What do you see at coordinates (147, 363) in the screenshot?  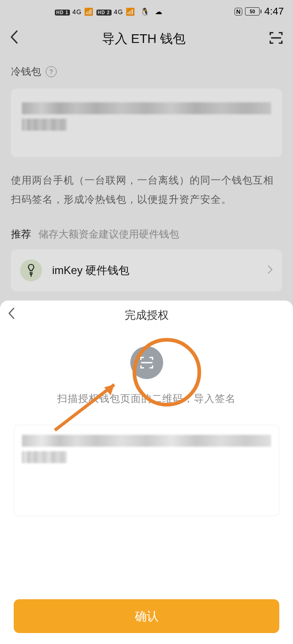 I see `scan-icon` at bounding box center [147, 363].